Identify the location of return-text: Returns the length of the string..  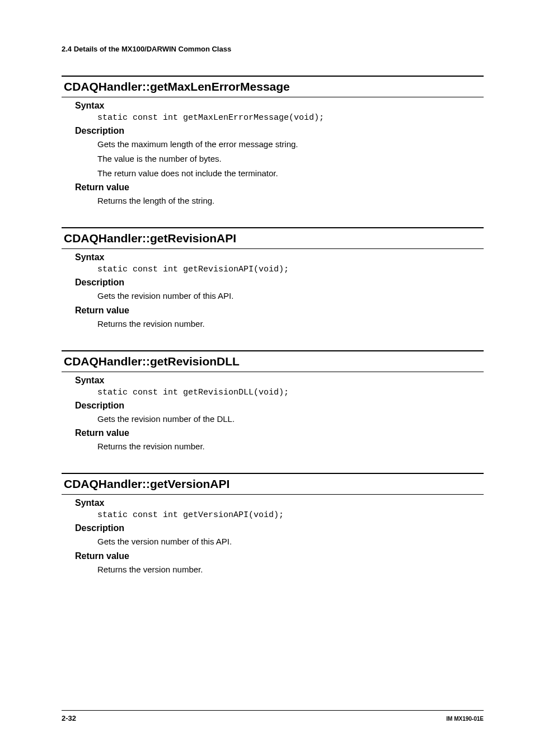
(291, 201).